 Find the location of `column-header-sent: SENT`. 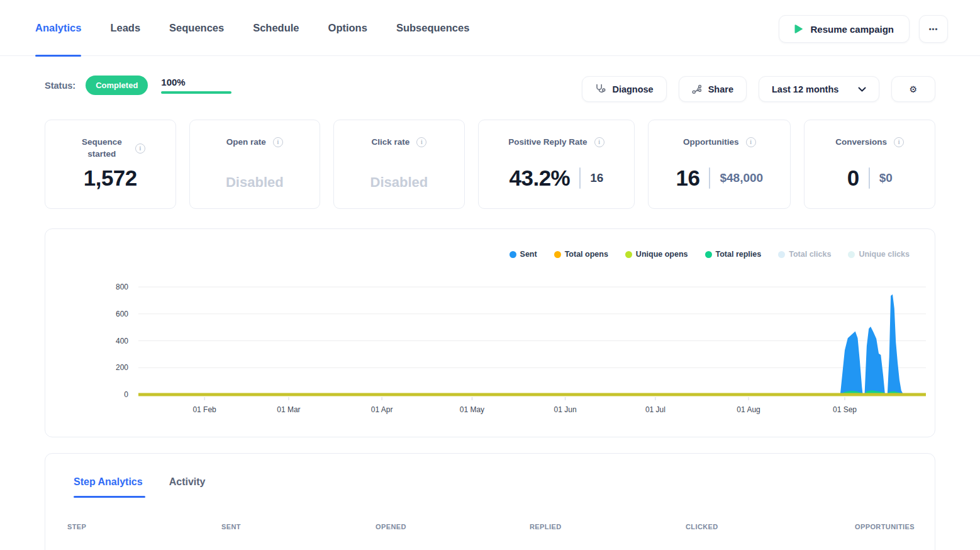

column-header-sent: SENT is located at coordinates (298, 527).